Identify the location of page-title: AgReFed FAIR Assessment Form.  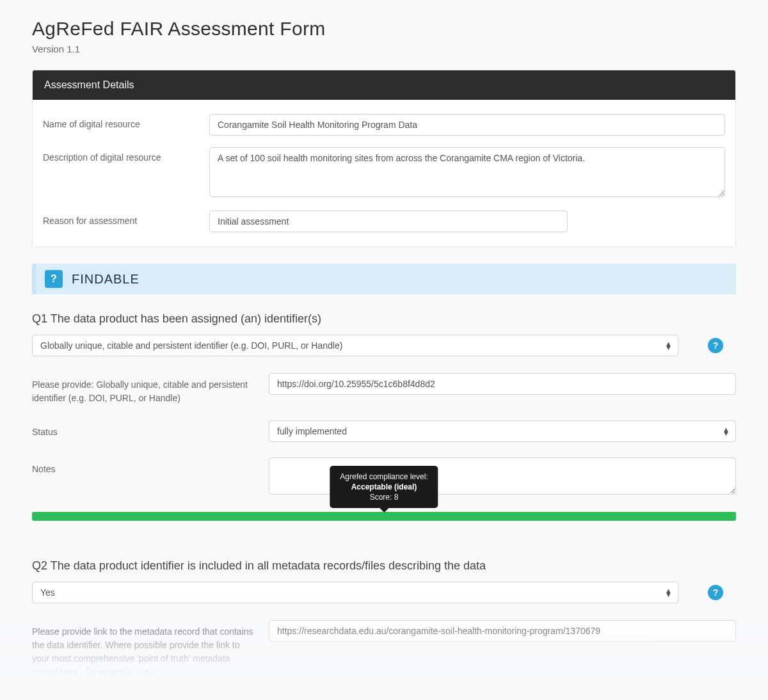
(384, 29).